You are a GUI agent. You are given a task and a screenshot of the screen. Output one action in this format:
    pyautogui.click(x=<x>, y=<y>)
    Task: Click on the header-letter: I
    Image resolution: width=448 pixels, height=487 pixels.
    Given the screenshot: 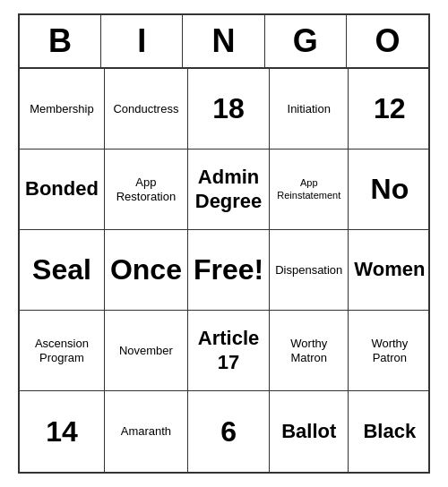 What is the action you would take?
    pyautogui.click(x=142, y=41)
    